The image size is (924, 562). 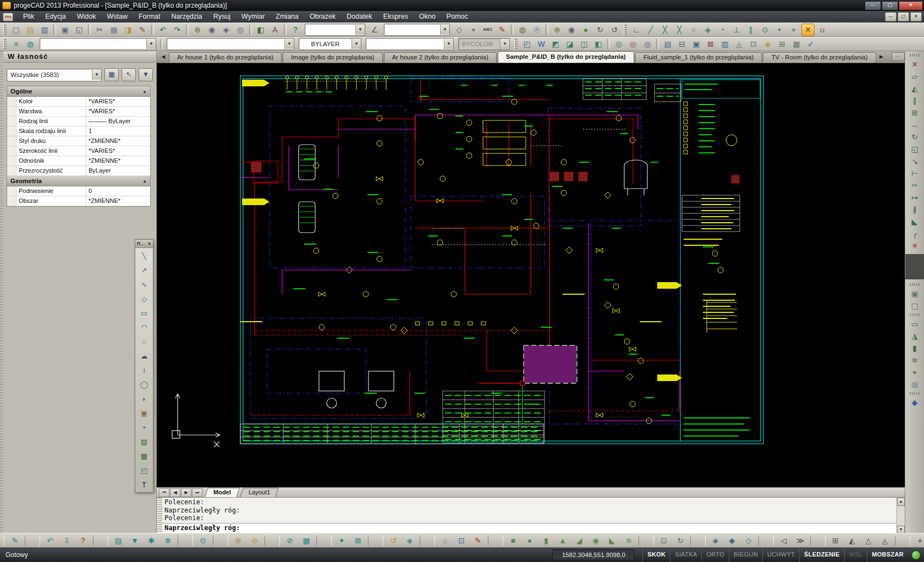 What do you see at coordinates (212, 30) in the screenshot?
I see `zoom-realtime-icon: ◉` at bounding box center [212, 30].